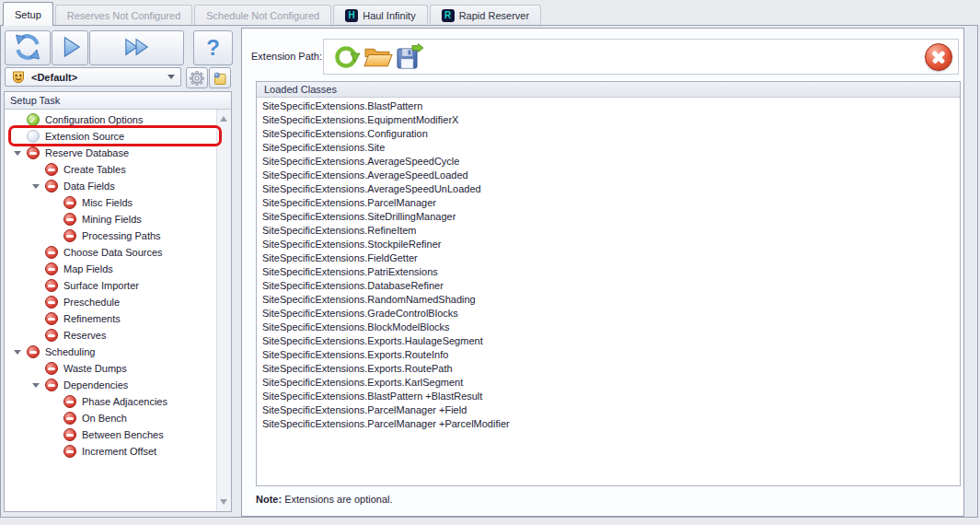  What do you see at coordinates (224, 310) in the screenshot?
I see `tree-scrollbar` at bounding box center [224, 310].